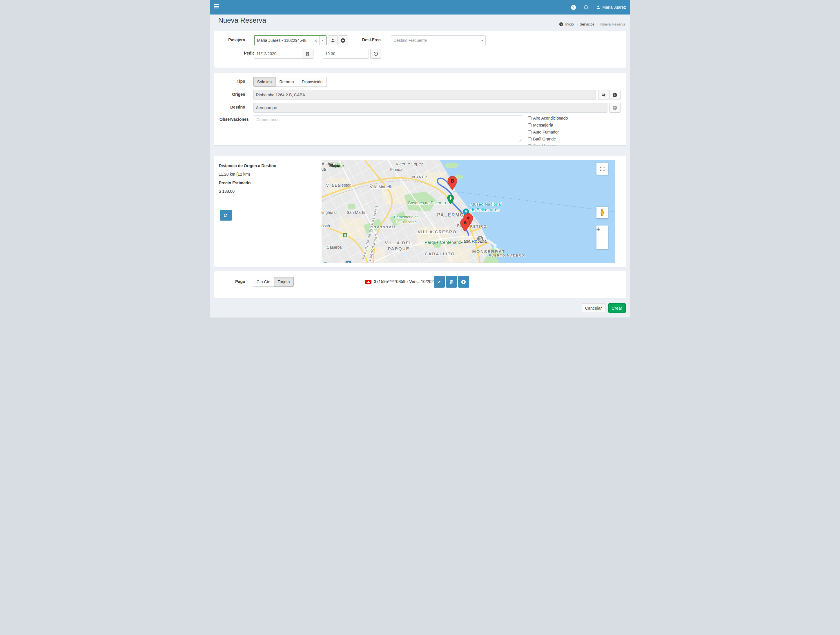  Describe the element at coordinates (592, 24) in the screenshot. I see `breadcrumb: Inicio > Servicios > Nueva Reserva` at that location.